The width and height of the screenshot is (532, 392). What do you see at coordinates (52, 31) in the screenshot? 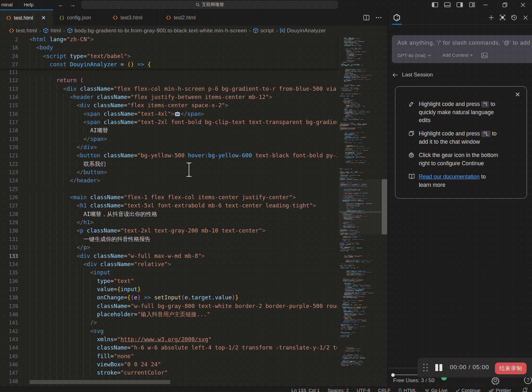
I see `breadcrumb-item: html` at bounding box center [52, 31].